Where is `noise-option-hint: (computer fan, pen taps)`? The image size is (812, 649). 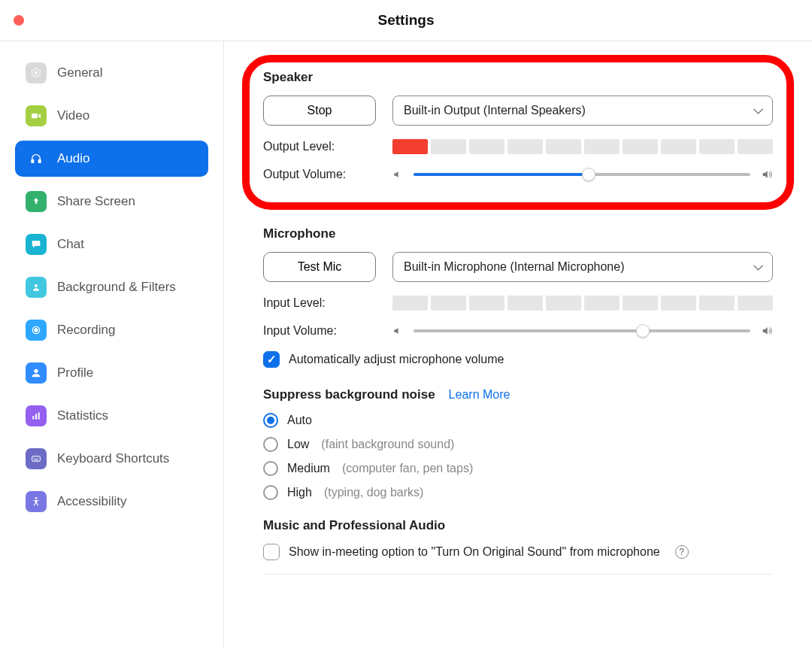
noise-option-hint: (computer fan, pen taps) is located at coordinates (408, 469).